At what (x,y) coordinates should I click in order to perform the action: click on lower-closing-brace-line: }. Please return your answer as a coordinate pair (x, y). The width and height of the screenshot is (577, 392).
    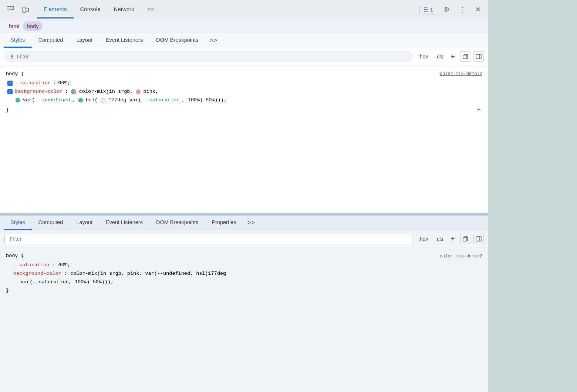
    Looking at the image, I should click on (244, 291).